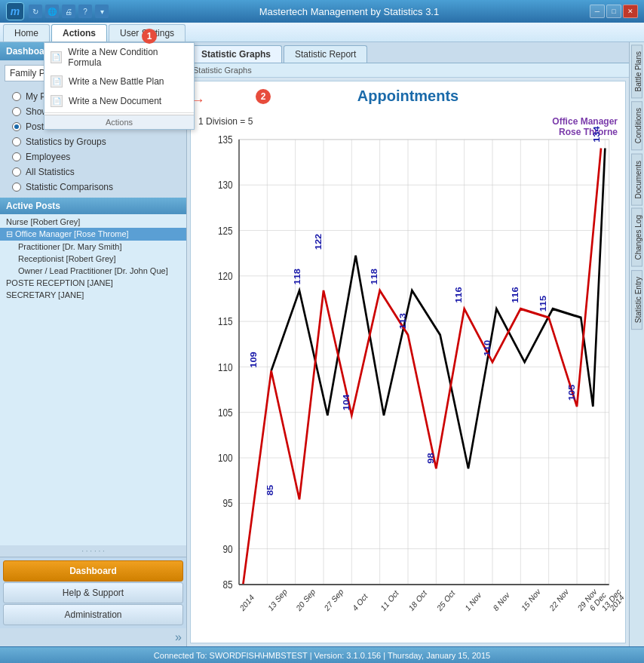 The image size is (644, 663). What do you see at coordinates (228, 549) in the screenshot?
I see `svg-text: 90` at bounding box center [228, 549].